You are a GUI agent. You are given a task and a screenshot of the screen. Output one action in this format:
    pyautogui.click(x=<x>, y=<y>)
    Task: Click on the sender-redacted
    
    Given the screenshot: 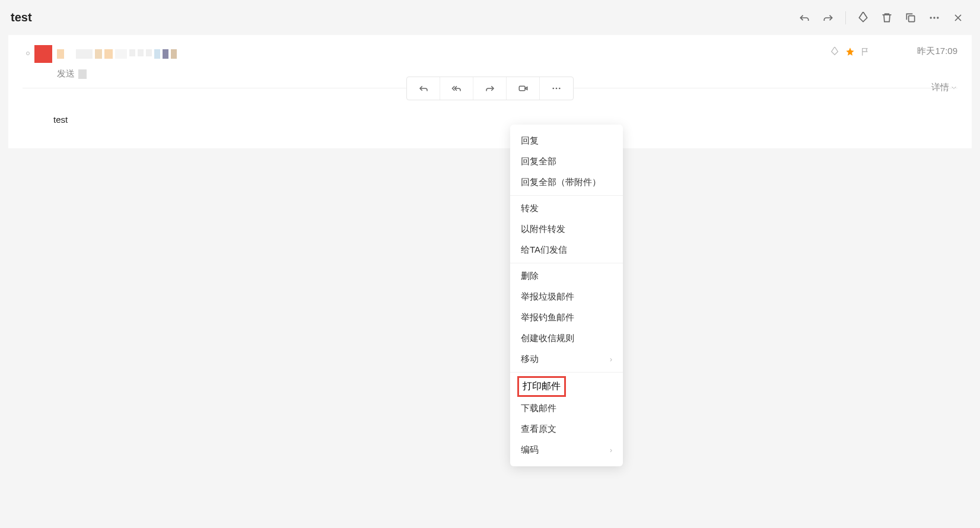 What is the action you would take?
    pyautogui.click(x=82, y=74)
    